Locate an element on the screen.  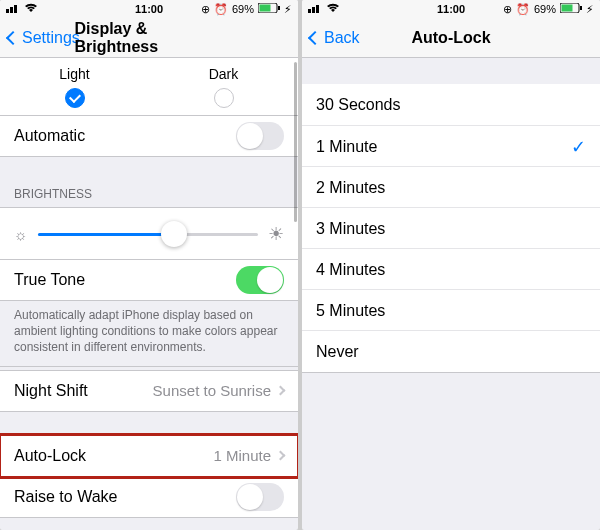
option-3-minutes: 3 Minutes is located at coordinates (451, 228).